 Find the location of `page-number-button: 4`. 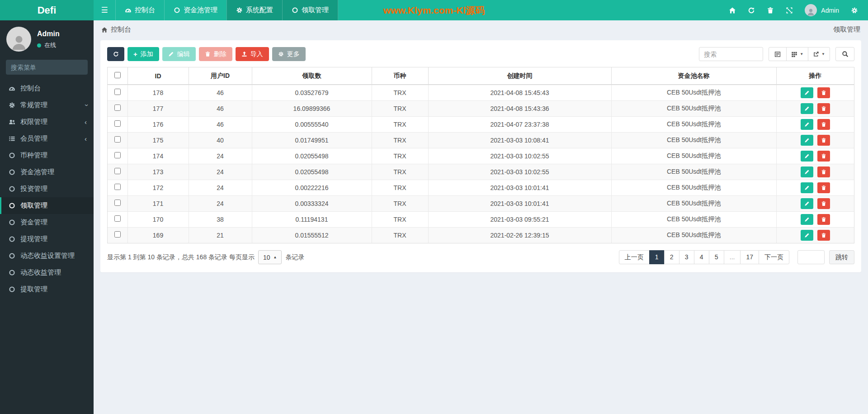

page-number-button: 4 is located at coordinates (702, 257).